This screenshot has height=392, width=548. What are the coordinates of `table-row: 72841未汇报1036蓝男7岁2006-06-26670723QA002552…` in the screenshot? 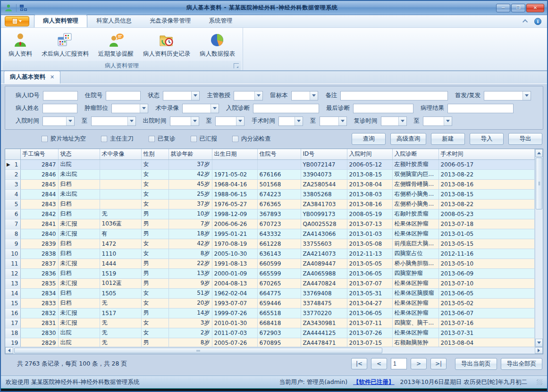 It's located at (270, 224).